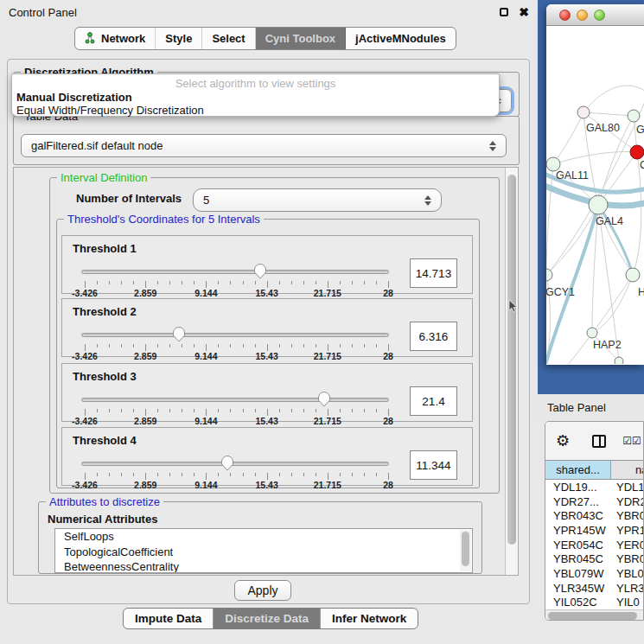  What do you see at coordinates (256, 84) in the screenshot?
I see `algorithm-placeholder-option: Select algorithm to view settings` at bounding box center [256, 84].